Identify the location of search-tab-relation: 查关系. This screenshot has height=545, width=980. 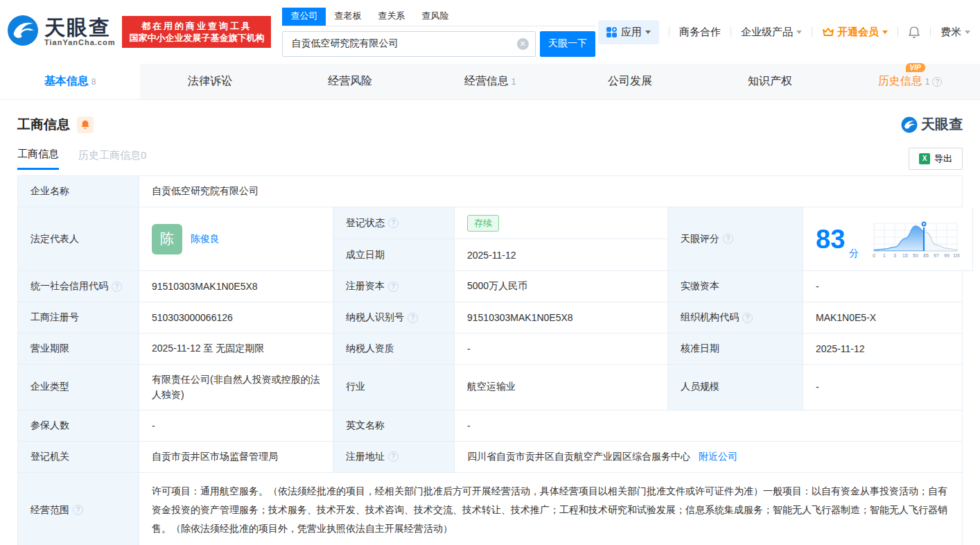
(391, 17).